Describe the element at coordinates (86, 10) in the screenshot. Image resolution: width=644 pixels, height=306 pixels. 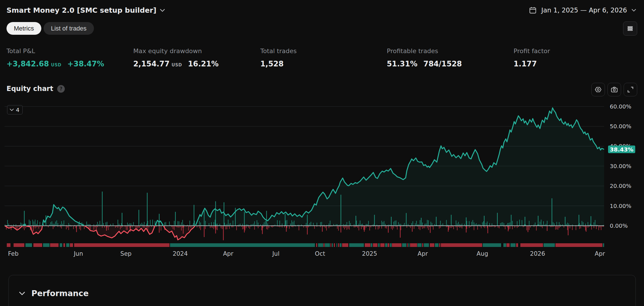
I see `strategy-title-dropdown: Smart Money 2.0 [SMC setup builder]` at that location.